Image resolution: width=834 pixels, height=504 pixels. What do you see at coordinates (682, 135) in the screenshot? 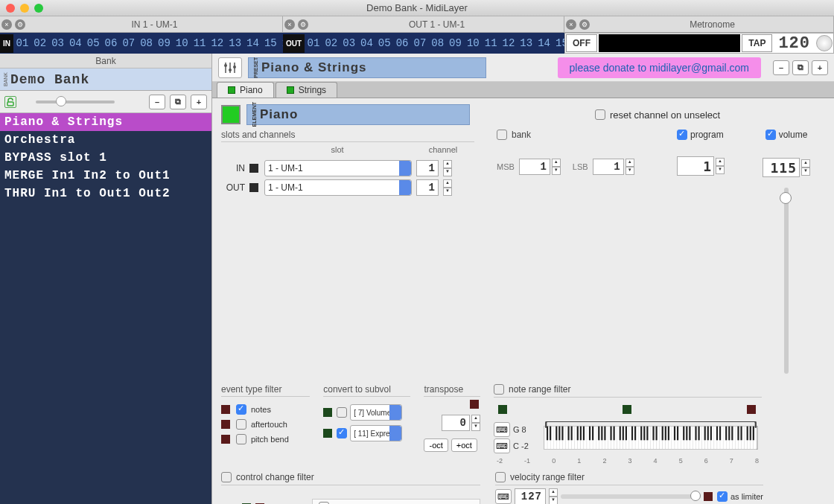
I see `program-checkbox` at bounding box center [682, 135].